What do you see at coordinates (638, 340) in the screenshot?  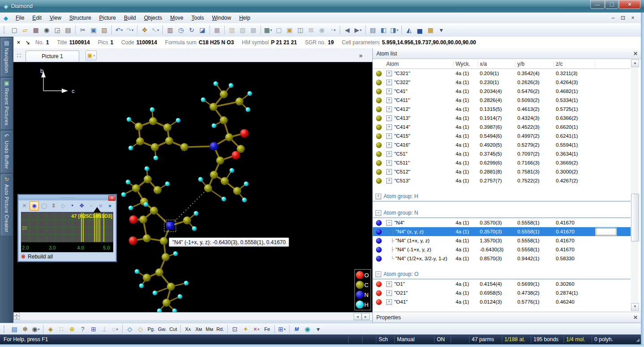 I see `resize-grip-icon: ◢` at bounding box center [638, 340].